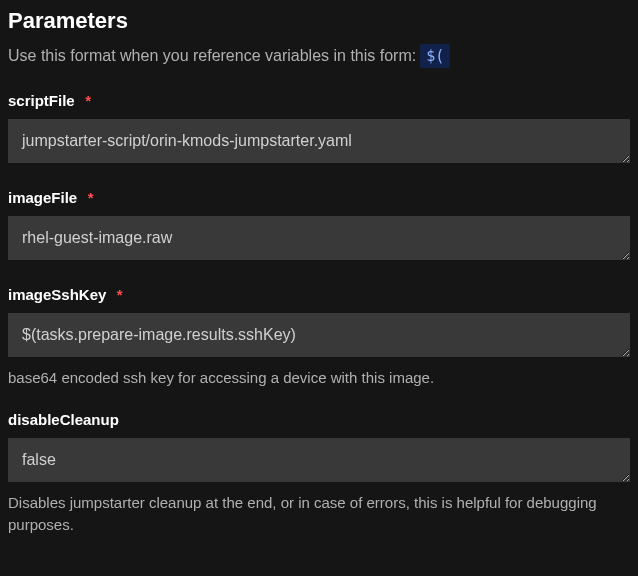 The width and height of the screenshot is (638, 576). What do you see at coordinates (435, 56) in the screenshot?
I see `variable-format-badge: $(` at bounding box center [435, 56].